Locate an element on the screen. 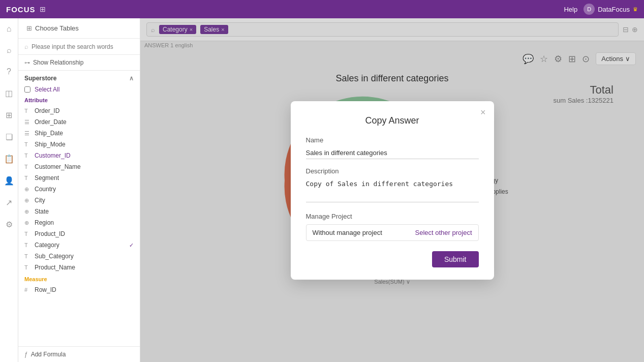  table-fields-section: Superstore ∧ Select All Attribute T Orde… is located at coordinates (79, 208).